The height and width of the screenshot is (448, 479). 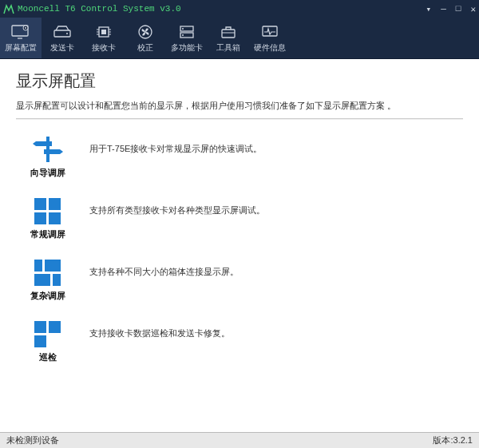 I want to click on monitor-pulse-icon, so click(x=270, y=32).